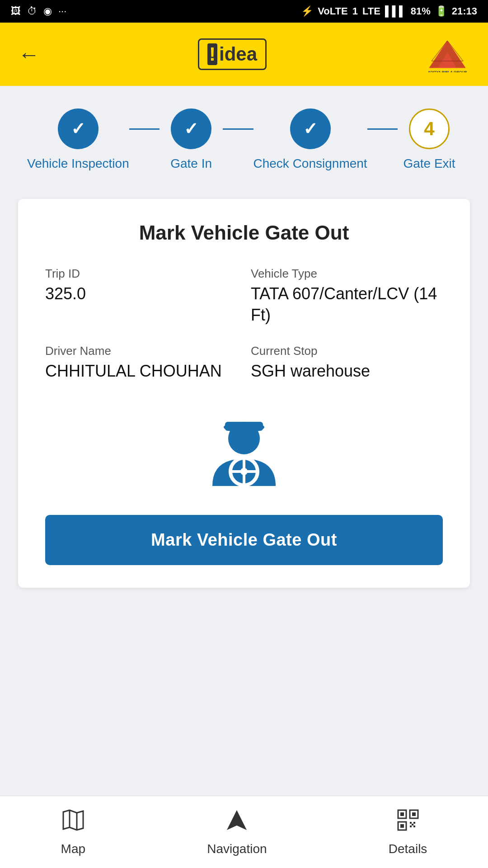  What do you see at coordinates (347, 274) in the screenshot?
I see `vehicle-type-label: Vehicle Type` at bounding box center [347, 274].